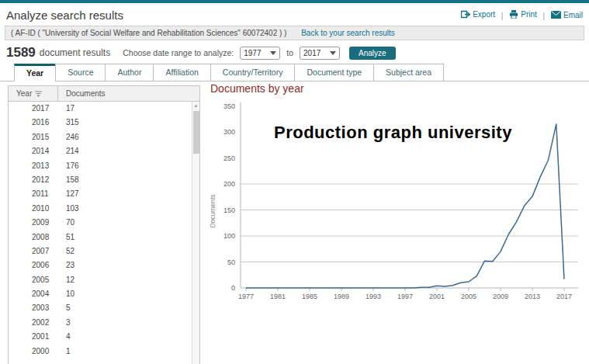  What do you see at coordinates (278, 296) in the screenshot?
I see `x-tick-label: 1981` at bounding box center [278, 296].